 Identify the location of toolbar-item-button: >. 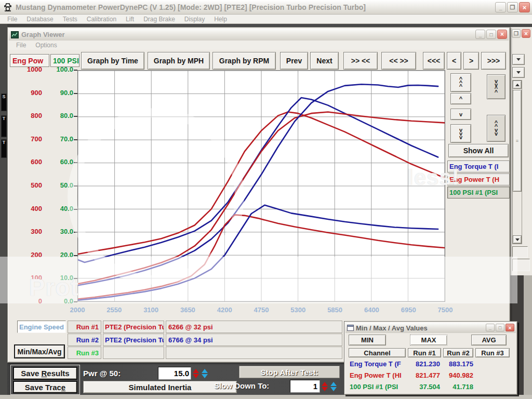
(471, 61).